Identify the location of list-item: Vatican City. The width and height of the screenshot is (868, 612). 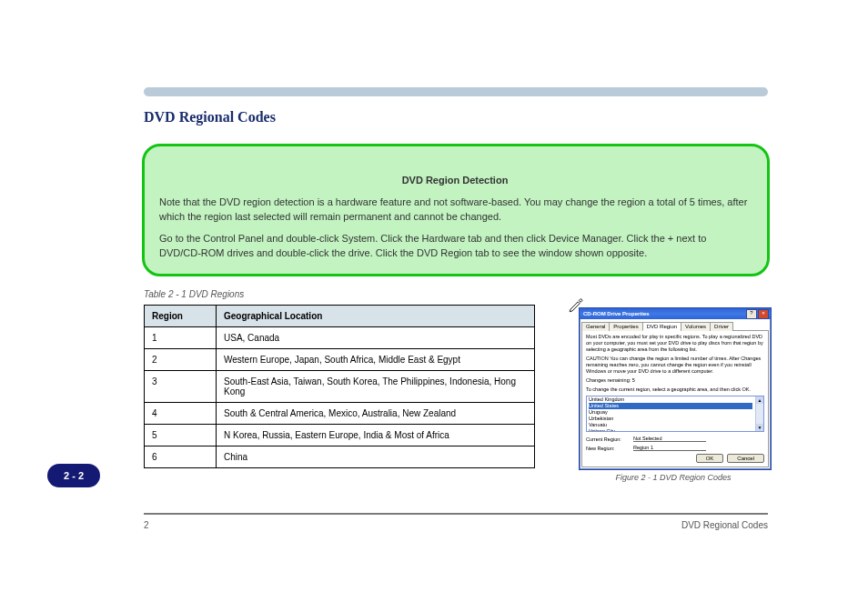
(676, 430).